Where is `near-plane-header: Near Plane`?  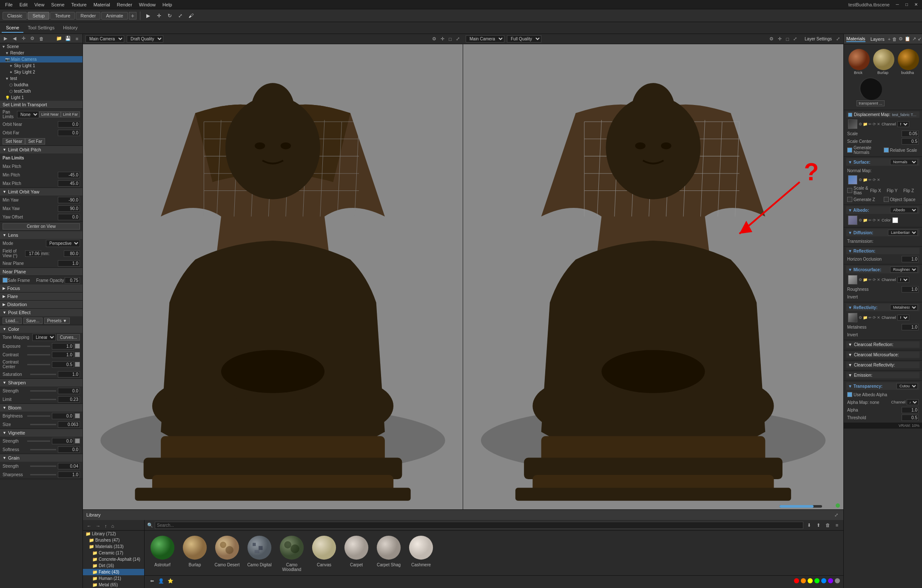
near-plane-header: Near Plane is located at coordinates (41, 272).